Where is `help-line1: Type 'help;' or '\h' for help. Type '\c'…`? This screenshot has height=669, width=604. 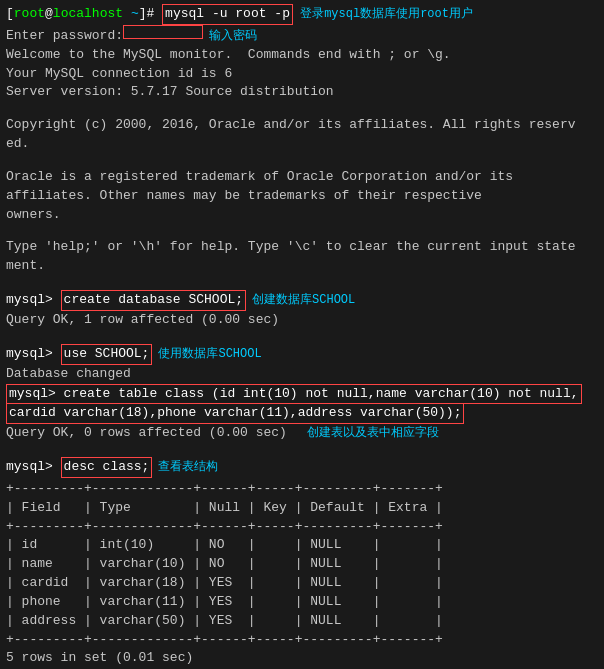
help-line1: Type 'help;' or '\h' for help. Type '\c'… is located at coordinates (302, 248).